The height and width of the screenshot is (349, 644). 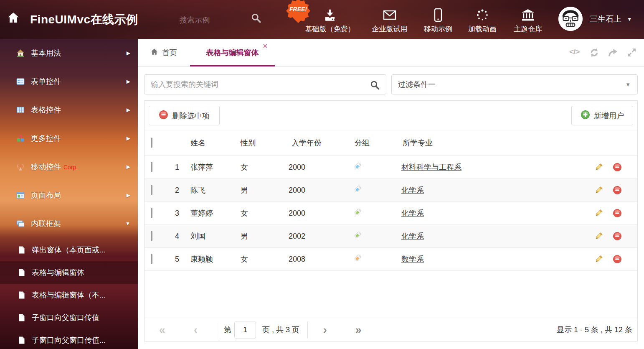 What do you see at coordinates (391, 237) in the screenshot?
I see `table-row: 4 刘国 男 2002 化学系` at bounding box center [391, 237].